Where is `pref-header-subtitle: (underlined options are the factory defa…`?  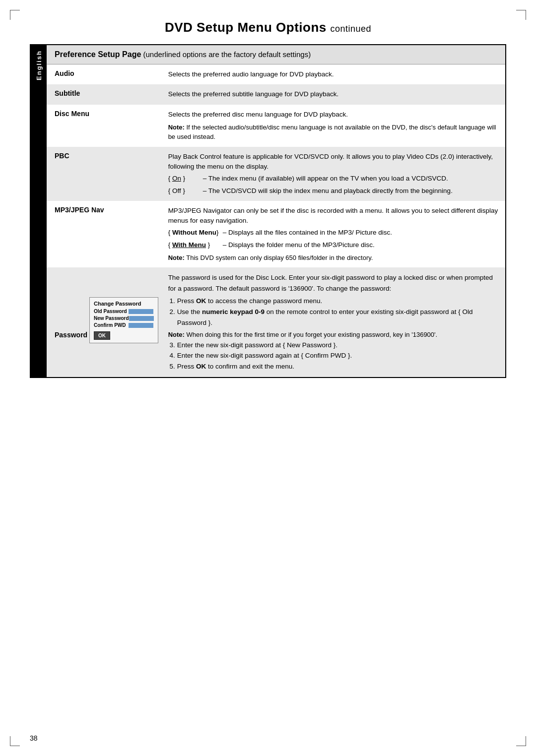
pref-header-subtitle: (underlined options are the factory defa… is located at coordinates (227, 55).